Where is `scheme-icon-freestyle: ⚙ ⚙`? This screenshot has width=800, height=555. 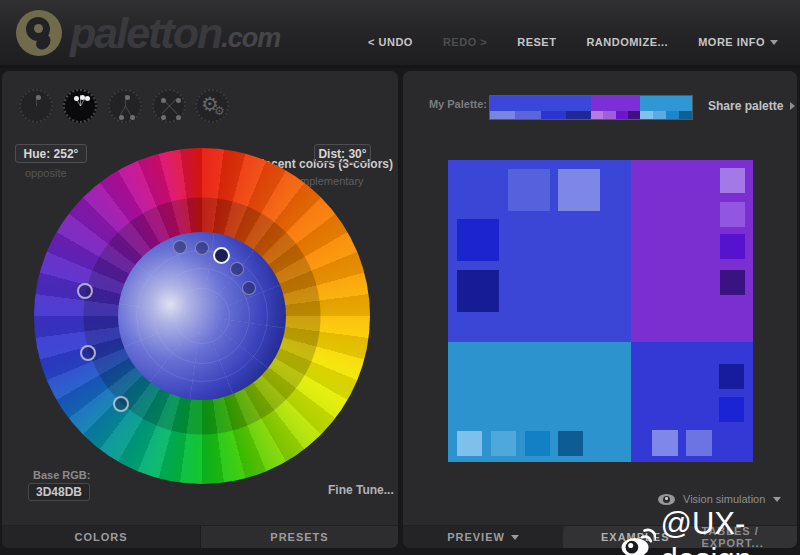 scheme-icon-freestyle: ⚙ ⚙ is located at coordinates (212, 106).